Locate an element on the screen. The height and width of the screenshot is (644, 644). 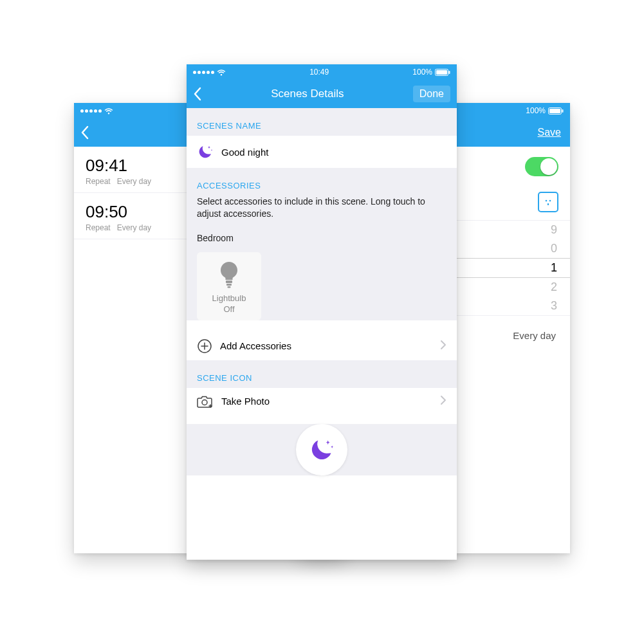
scene-name-text: Good night is located at coordinates (244, 152).